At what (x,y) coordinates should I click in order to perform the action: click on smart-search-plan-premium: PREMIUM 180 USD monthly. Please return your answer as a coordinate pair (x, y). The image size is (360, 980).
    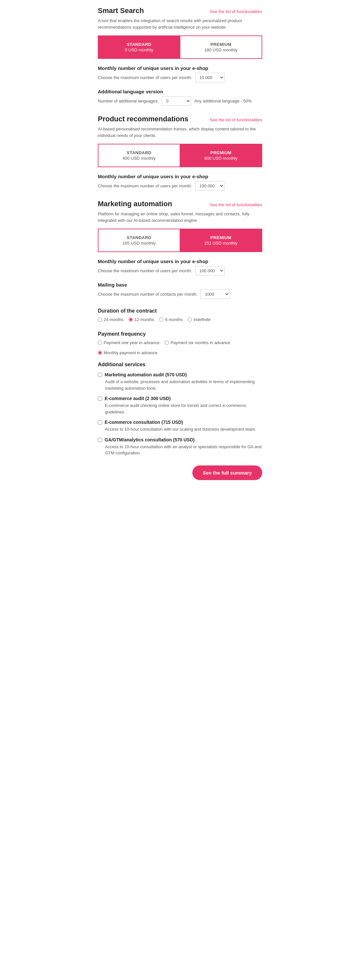
    Looking at the image, I should click on (221, 47).